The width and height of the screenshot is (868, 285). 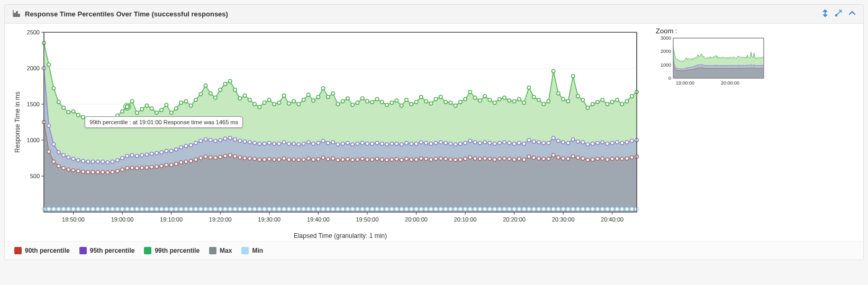 What do you see at coordinates (171, 219) in the screenshot?
I see `svg-text: 19:10:00` at bounding box center [171, 219].